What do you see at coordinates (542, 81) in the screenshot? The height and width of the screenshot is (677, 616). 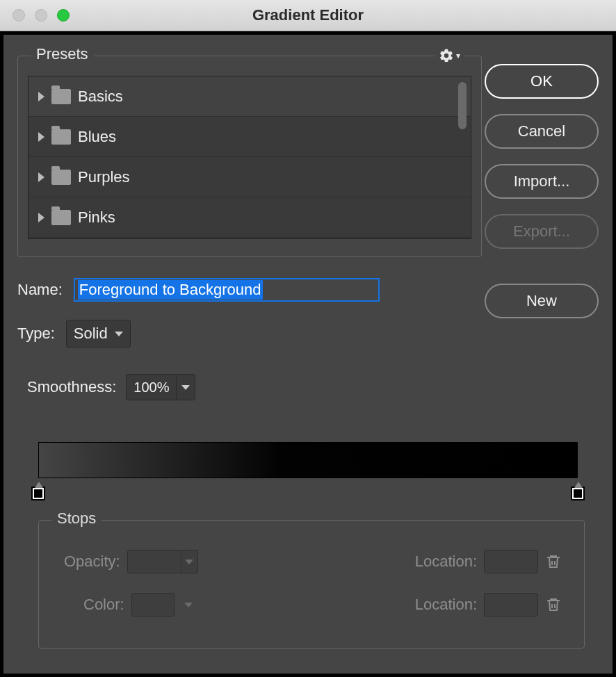 I see `ok-button: OK` at bounding box center [542, 81].